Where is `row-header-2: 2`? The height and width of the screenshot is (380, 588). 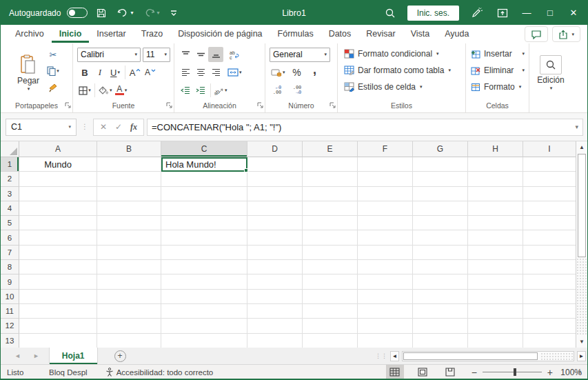
row-header-2: 2 is located at coordinates (10, 179).